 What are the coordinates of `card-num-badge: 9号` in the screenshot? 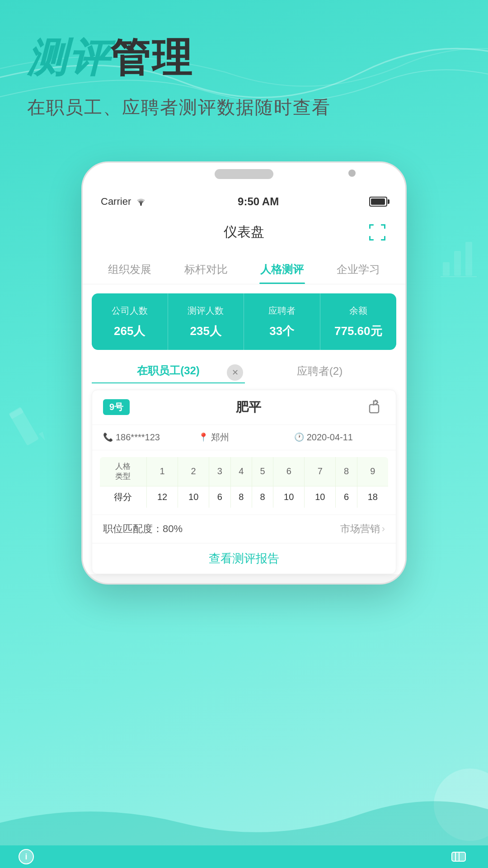 It's located at (117, 407).